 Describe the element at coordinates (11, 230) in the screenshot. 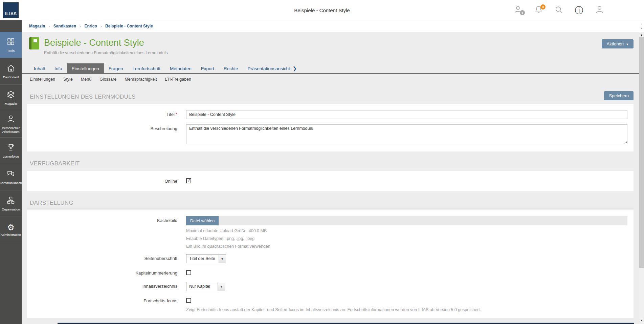

I see `sidebar-item-administration: ⚙ Administration` at that location.